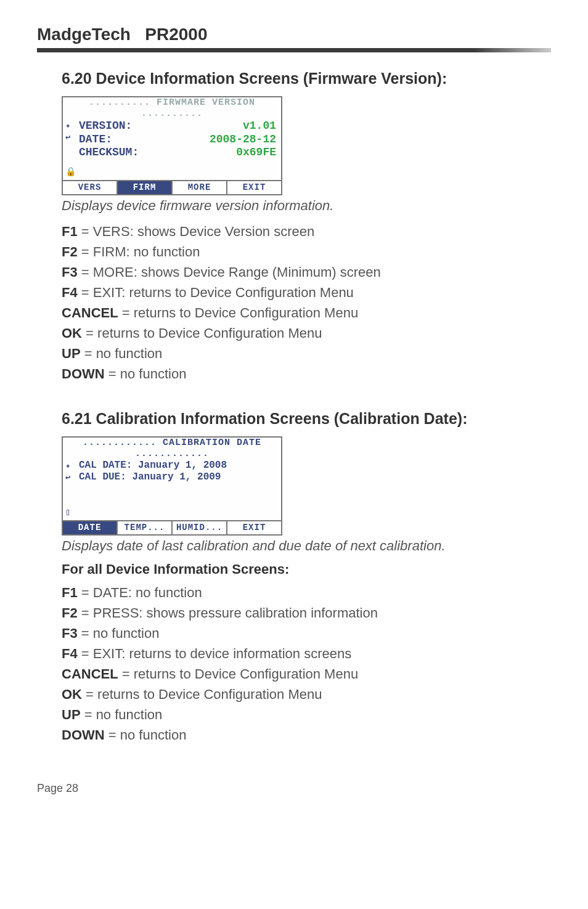 The height and width of the screenshot is (909, 588). I want to click on lcd-firmware-screenshot: .......... FIRWMARE VERSION .......... ✦…, so click(172, 145).